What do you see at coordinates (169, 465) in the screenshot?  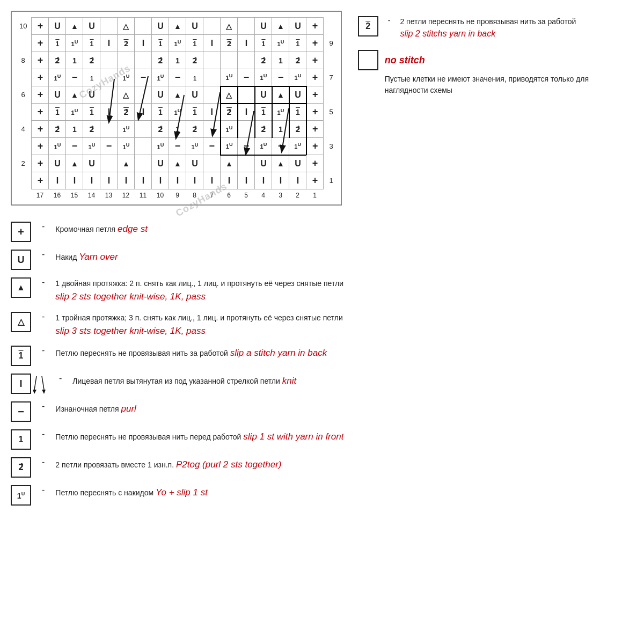 I see `p2tog-text: 2 петли провязать вместе 1 изн.п. P2tog …` at bounding box center [169, 465].